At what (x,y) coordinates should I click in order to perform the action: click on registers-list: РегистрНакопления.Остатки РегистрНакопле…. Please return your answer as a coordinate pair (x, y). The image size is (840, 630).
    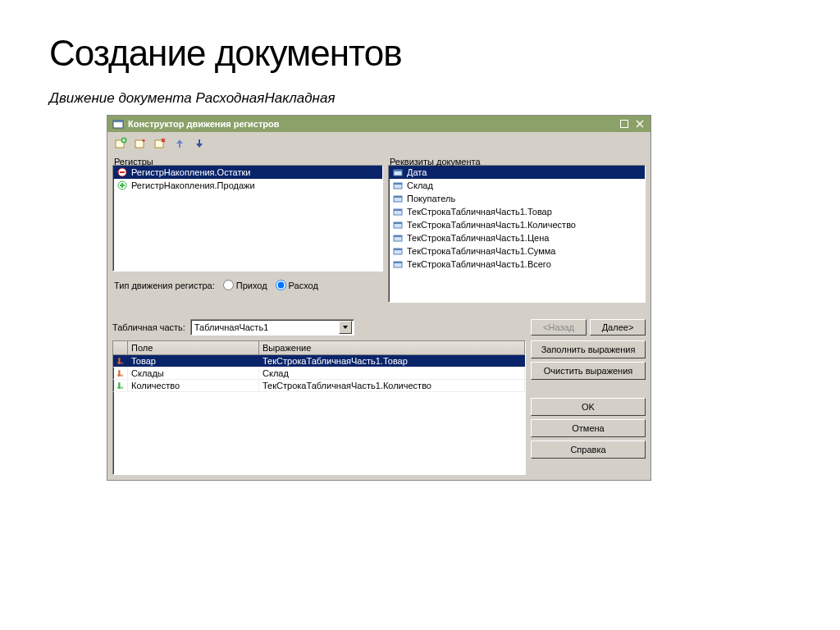
    Looking at the image, I should click on (248, 218).